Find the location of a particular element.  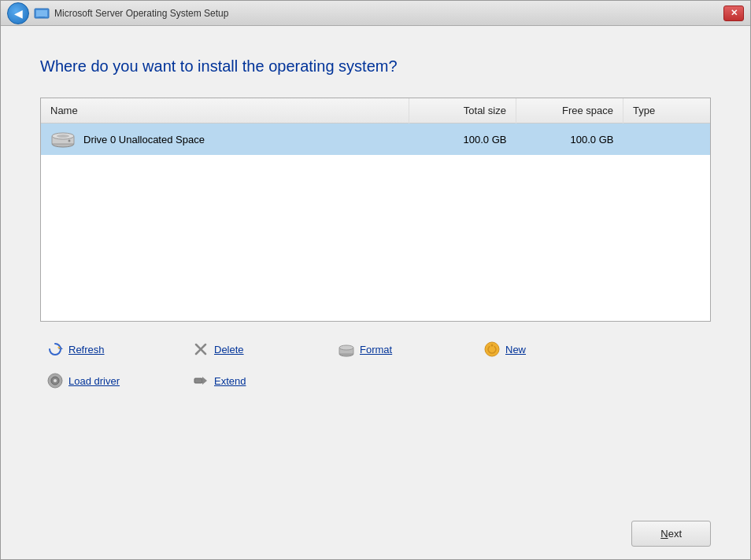

actions-area: Refresh Delete is located at coordinates (376, 365).